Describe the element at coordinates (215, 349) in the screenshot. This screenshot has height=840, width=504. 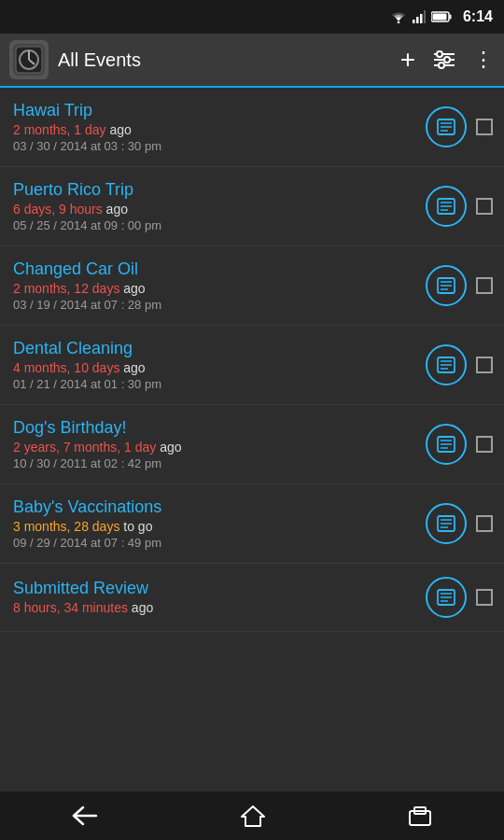
I see `event-title-dental-cleaning: Dental Cleaning` at that location.